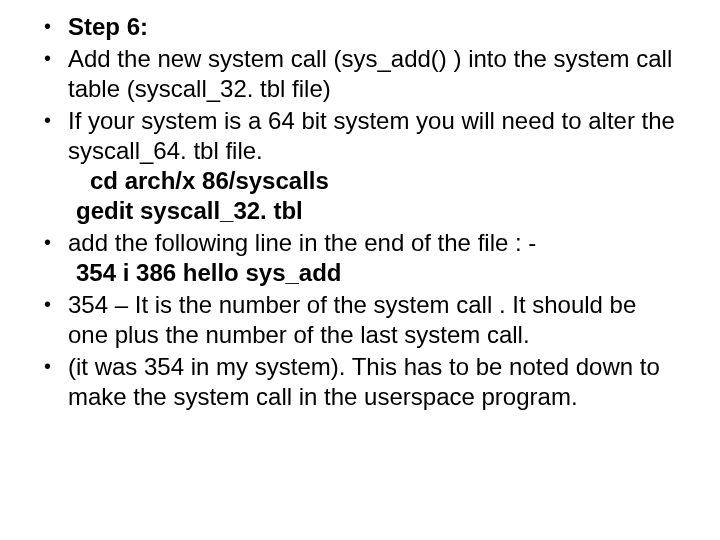  What do you see at coordinates (360, 320) in the screenshot?
I see `bullet-354-number: 354 – It is the number of the system cal…` at bounding box center [360, 320].